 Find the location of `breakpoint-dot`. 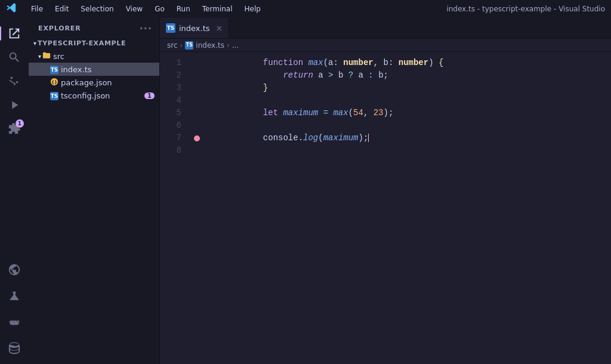

breakpoint-dot is located at coordinates (197, 138).